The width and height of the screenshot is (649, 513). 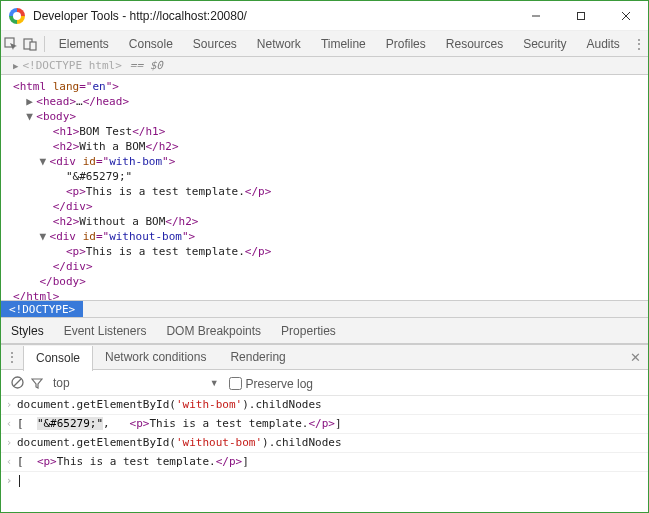 What do you see at coordinates (626, 16) in the screenshot?
I see `close-button` at bounding box center [626, 16].